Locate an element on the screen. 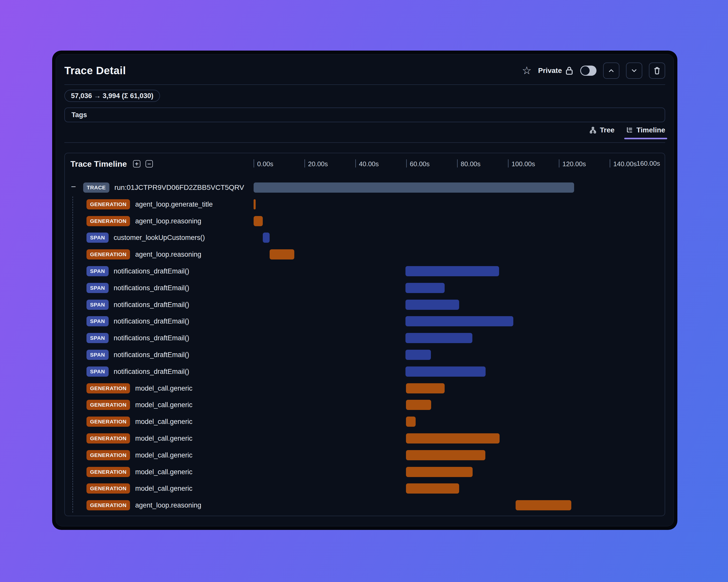  prev-trace-button is located at coordinates (611, 71).